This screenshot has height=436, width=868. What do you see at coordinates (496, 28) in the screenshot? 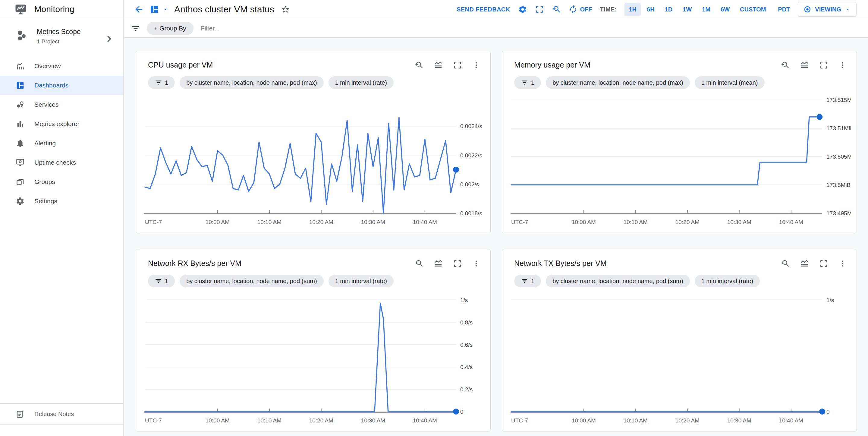
I see `filter-toolbar: + Group By` at bounding box center [496, 28].